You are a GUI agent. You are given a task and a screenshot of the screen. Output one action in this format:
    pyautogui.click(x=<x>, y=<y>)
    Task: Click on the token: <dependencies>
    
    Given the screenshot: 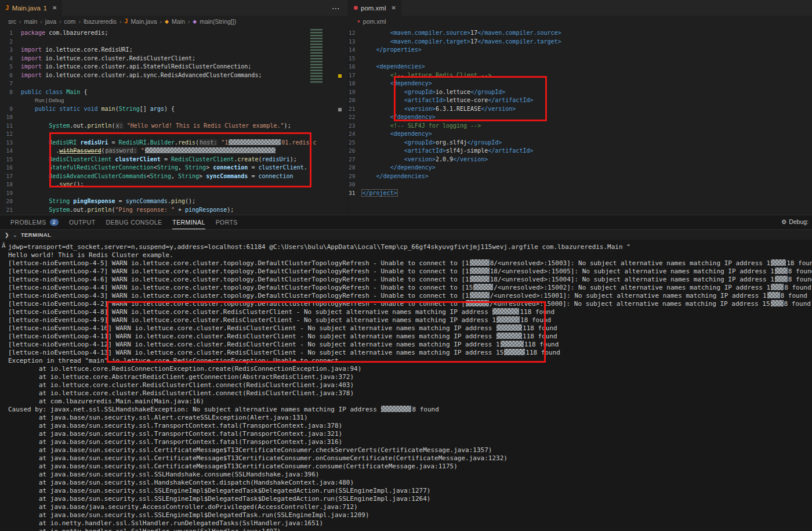 What is the action you would take?
    pyautogui.click(x=401, y=66)
    